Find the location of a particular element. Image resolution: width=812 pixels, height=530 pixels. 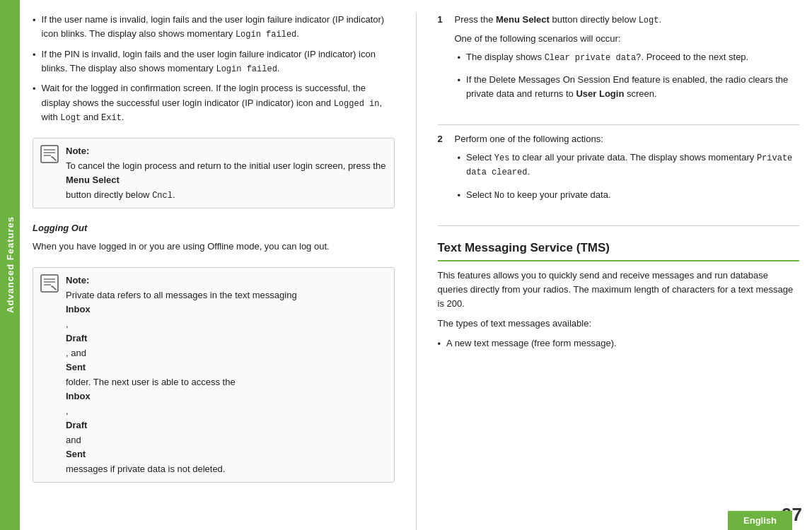

step-2: 2 Perform one of the following actions: … is located at coordinates (619, 172).